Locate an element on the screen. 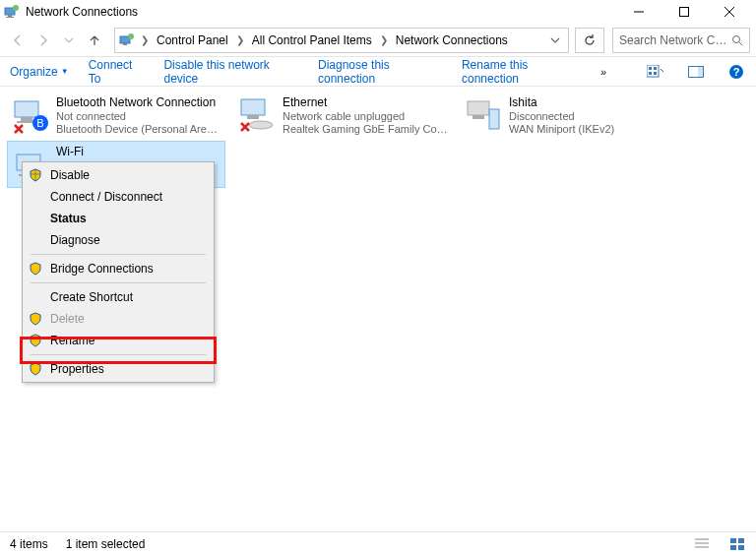 Image resolution: width=756 pixels, height=555 pixels. adapter-device: Realtek Gaming GbE Family Contr... is located at coordinates (365, 129).